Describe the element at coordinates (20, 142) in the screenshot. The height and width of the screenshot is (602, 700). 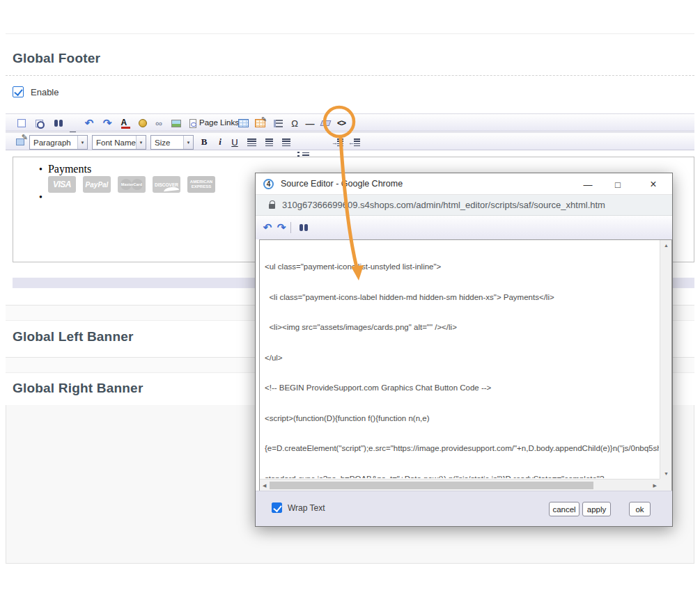
I see `edit-style-icon` at that location.